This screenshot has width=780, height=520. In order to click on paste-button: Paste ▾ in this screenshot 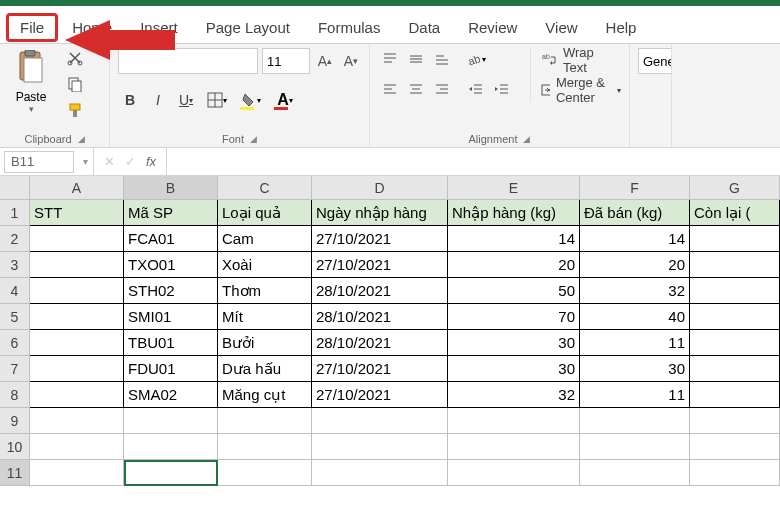, I will do `click(31, 81)`.